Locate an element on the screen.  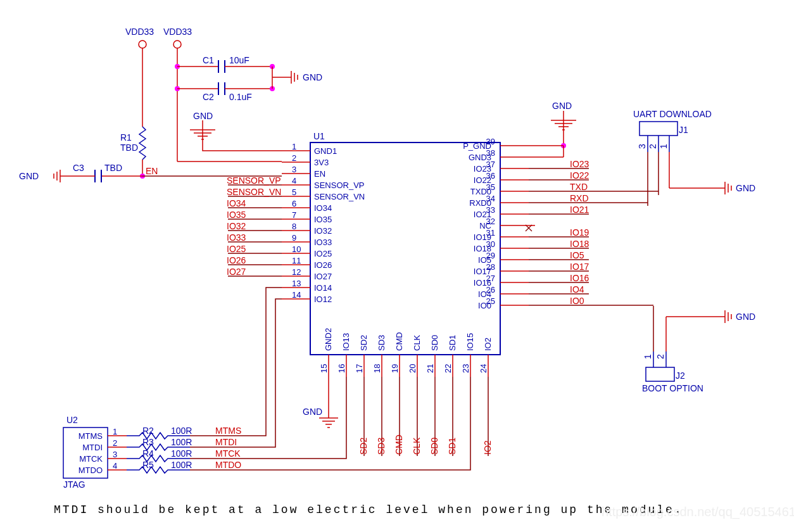
svg-text: 22 is located at coordinates (448, 369).